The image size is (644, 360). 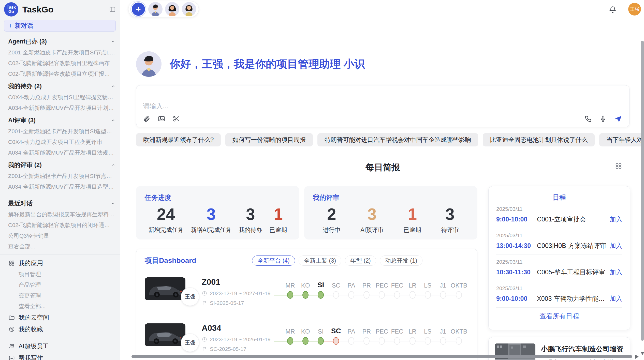 What do you see at coordinates (211, 214) in the screenshot?
I see `stat-value: 3` at bounding box center [211, 214].